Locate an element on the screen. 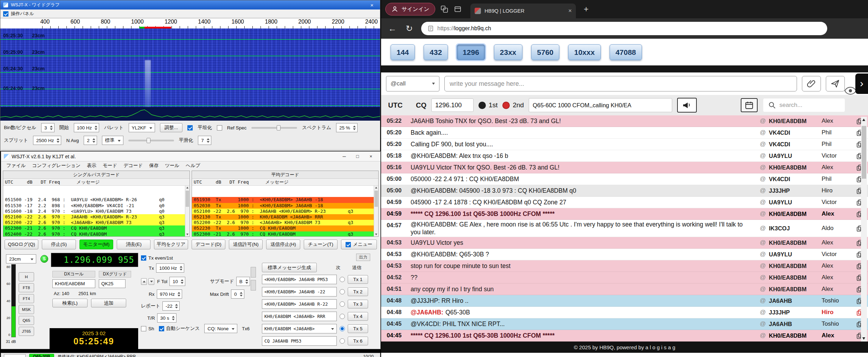 This screenshot has height=357, width=868. navg-spinner: 2 is located at coordinates (90, 140).